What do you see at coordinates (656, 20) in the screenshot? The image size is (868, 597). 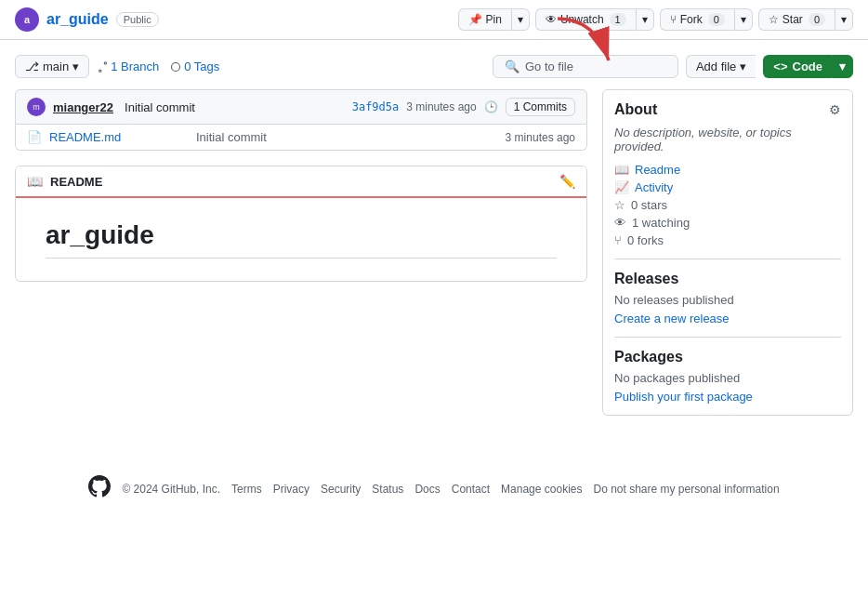 I see `header-actions: 📌 Pin ▾ 👁 Unwatch 1 ▾ ⑂ Fork 0 ▾` at bounding box center [656, 20].